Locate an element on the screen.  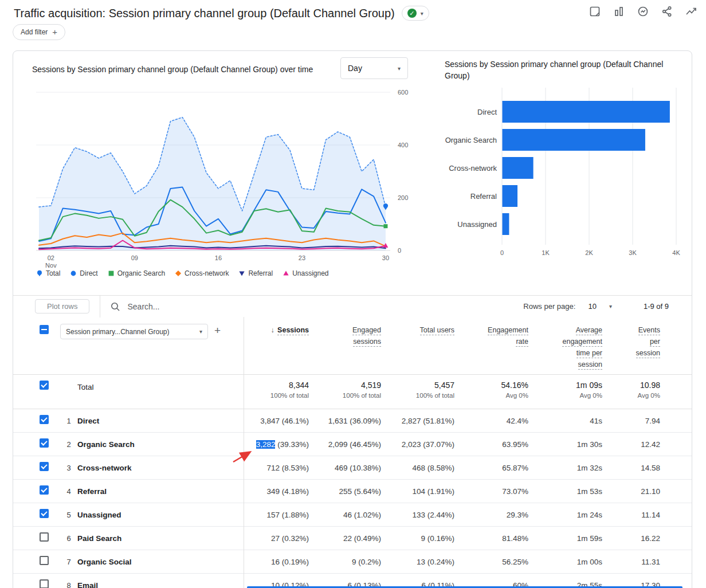
column-header-average-engagement-time-per-session: Averageengagementtime persession is located at coordinates (570, 346).